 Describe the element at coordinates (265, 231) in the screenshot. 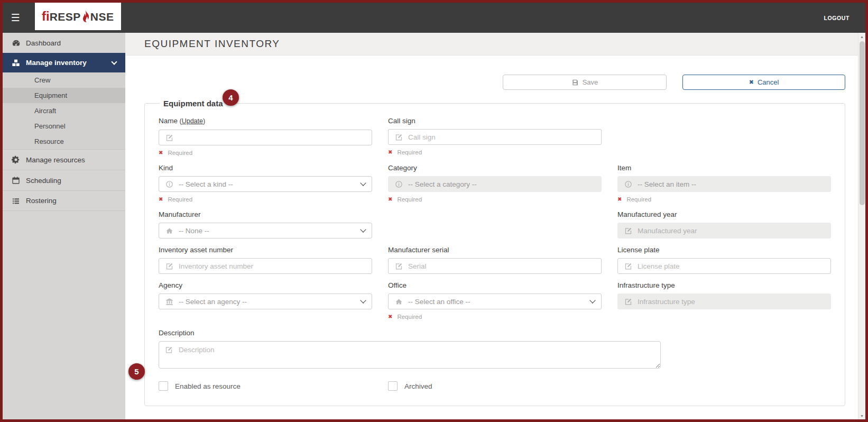

I see `manufacturer-select: -- None --` at that location.